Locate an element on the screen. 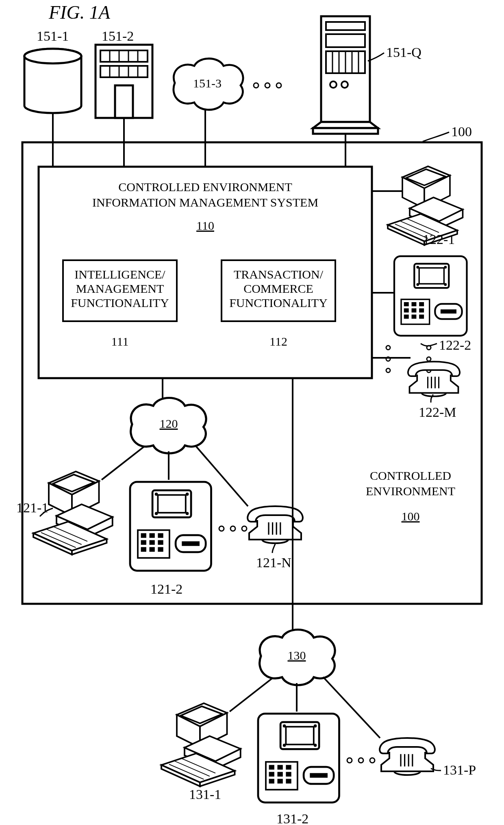  pc-131-1-label: 131-1 is located at coordinates (205, 795).